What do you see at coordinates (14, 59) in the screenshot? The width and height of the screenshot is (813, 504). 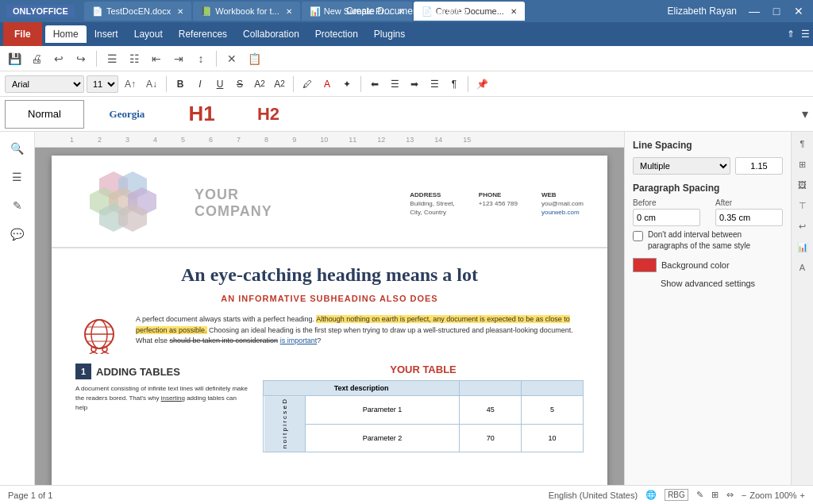 I see `save-button: 💾` at bounding box center [14, 59].